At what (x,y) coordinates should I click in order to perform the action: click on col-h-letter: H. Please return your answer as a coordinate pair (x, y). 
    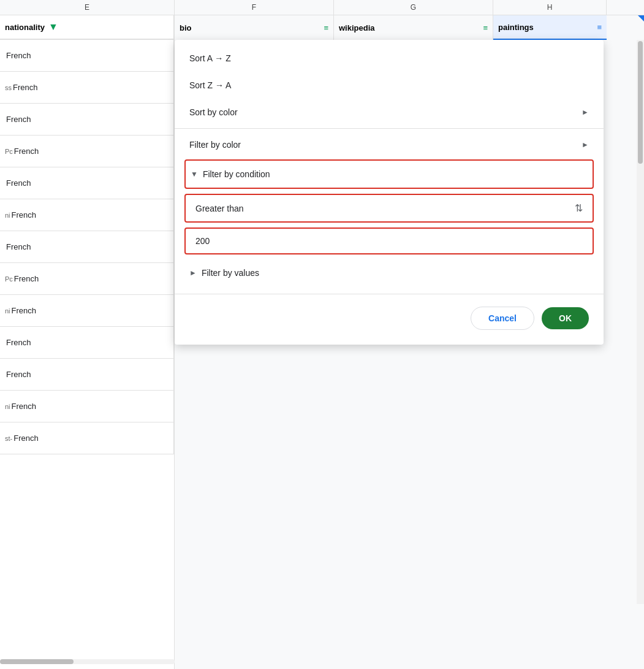
    Looking at the image, I should click on (550, 7).